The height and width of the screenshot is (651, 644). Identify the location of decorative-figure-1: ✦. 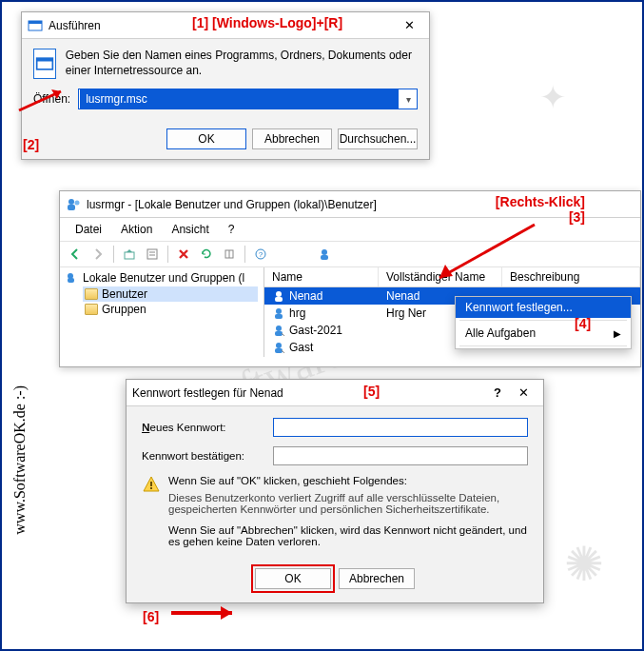
(553, 97).